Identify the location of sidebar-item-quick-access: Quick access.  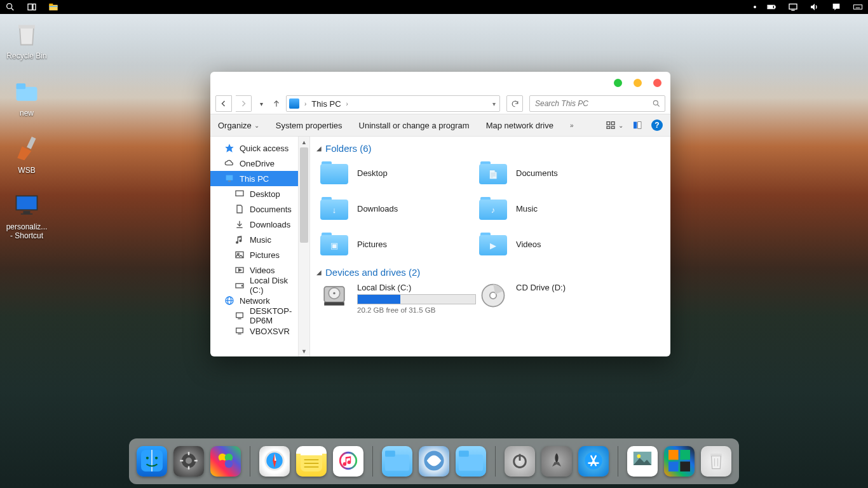
(254, 148).